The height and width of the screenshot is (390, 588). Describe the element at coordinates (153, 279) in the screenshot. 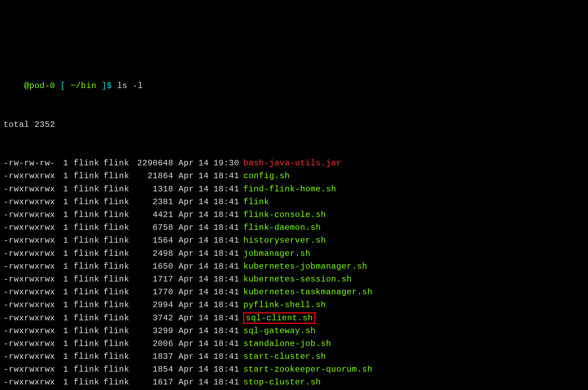

I see `file-size: 1717` at that location.